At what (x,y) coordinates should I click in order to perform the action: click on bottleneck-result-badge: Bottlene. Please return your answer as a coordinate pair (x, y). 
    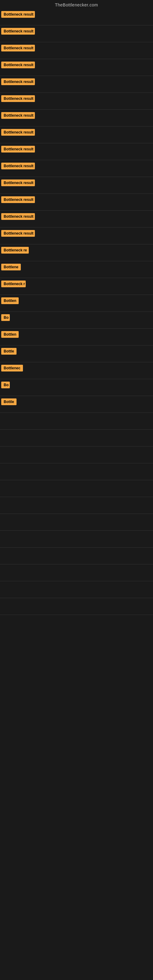
    Looking at the image, I should click on (11, 267).